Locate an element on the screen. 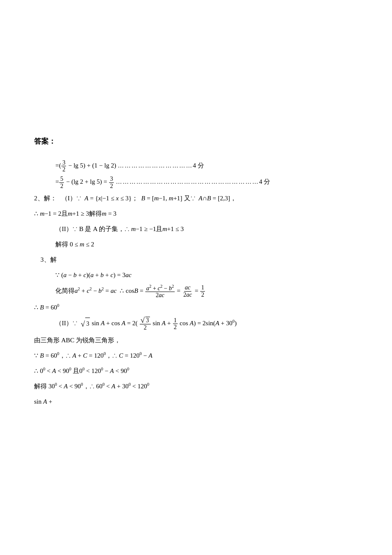  math-line-13: ∵ B = 600，∴ A + C = 1200，∴ C = 1200 − A is located at coordinates (196, 356).